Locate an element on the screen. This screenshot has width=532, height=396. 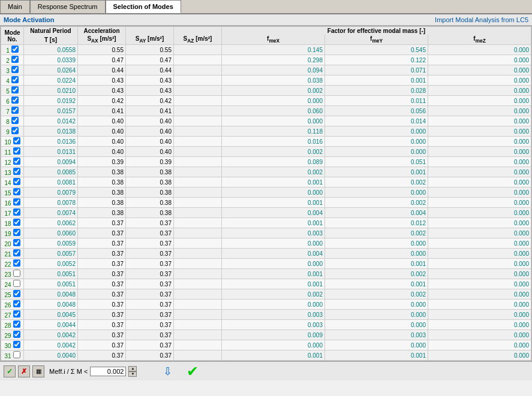
col-header-natural-period: Natural Period is located at coordinates (51, 31).